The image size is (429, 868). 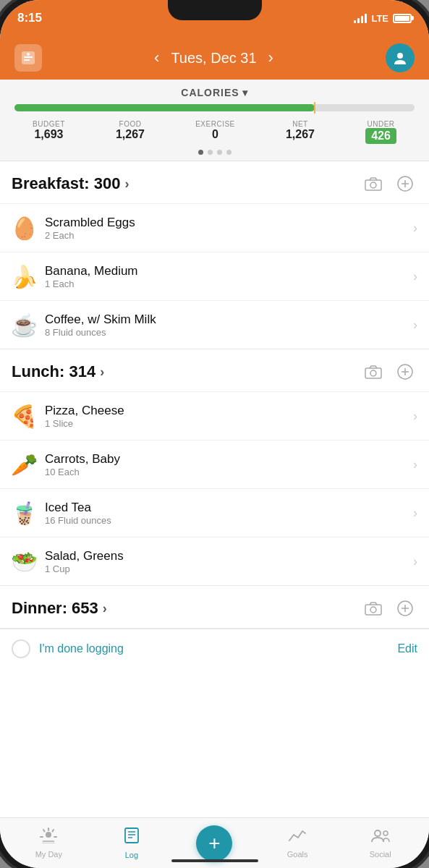 What do you see at coordinates (214, 120) in the screenshot?
I see `calories-section: CALORIES ▾ BUDGET 1,693 FOOD 1,267 EXERC…` at bounding box center [214, 120].